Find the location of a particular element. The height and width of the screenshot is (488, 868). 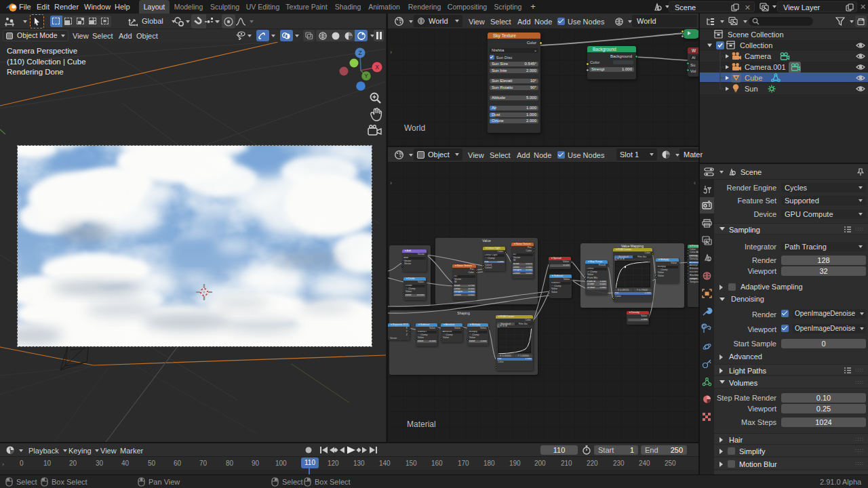

svg-text: Z is located at coordinates (359, 53).